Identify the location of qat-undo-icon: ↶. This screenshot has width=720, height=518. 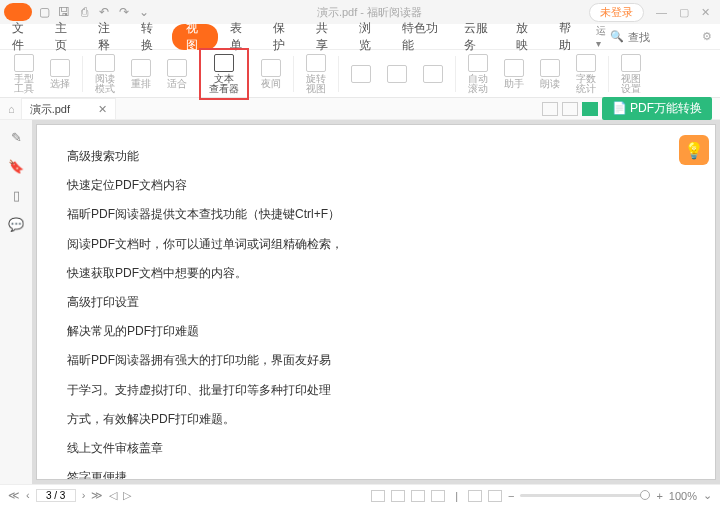
(104, 12).